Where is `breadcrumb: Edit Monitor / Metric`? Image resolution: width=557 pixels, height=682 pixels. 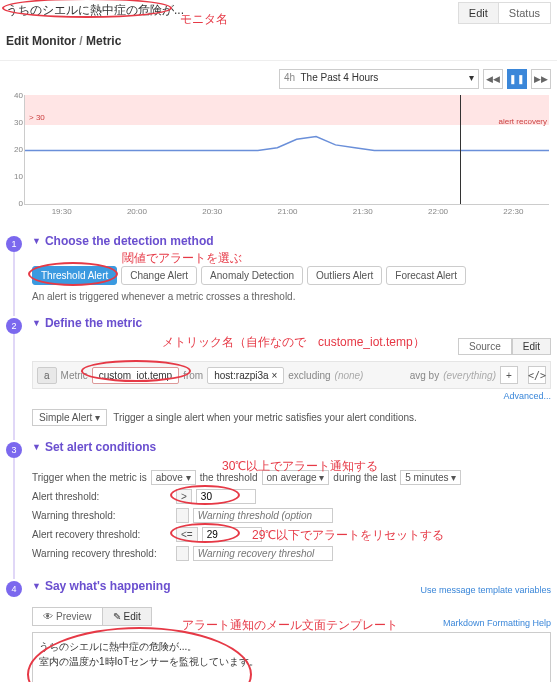
breadcrumb: Edit Monitor / Metric is located at coordinates (278, 44).